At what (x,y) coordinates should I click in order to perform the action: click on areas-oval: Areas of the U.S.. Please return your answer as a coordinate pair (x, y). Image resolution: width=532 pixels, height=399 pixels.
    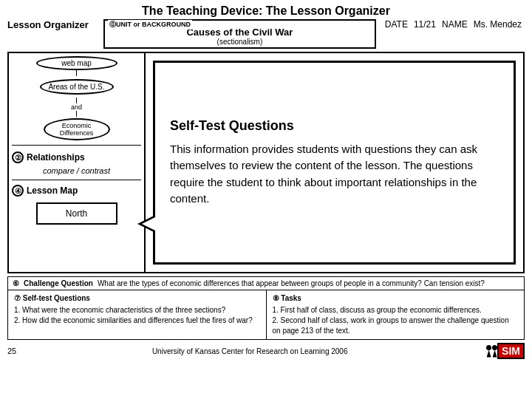
    Looking at the image, I should click on (77, 87).